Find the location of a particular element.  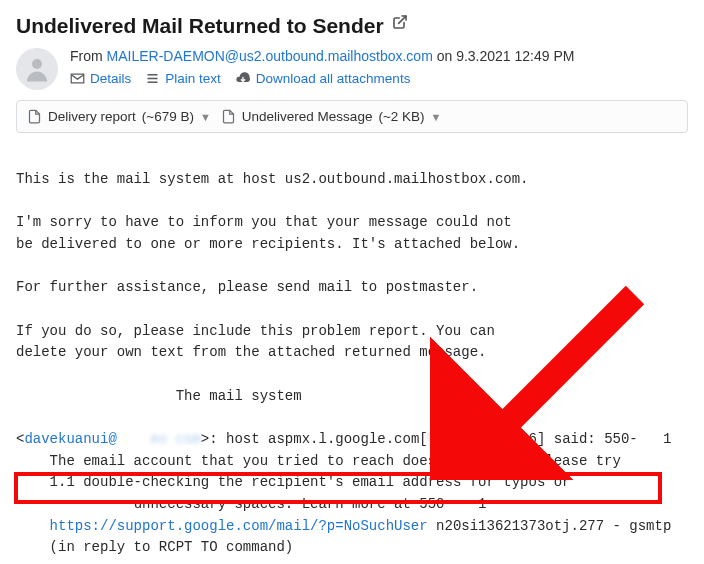

from-label: From is located at coordinates (86, 56).